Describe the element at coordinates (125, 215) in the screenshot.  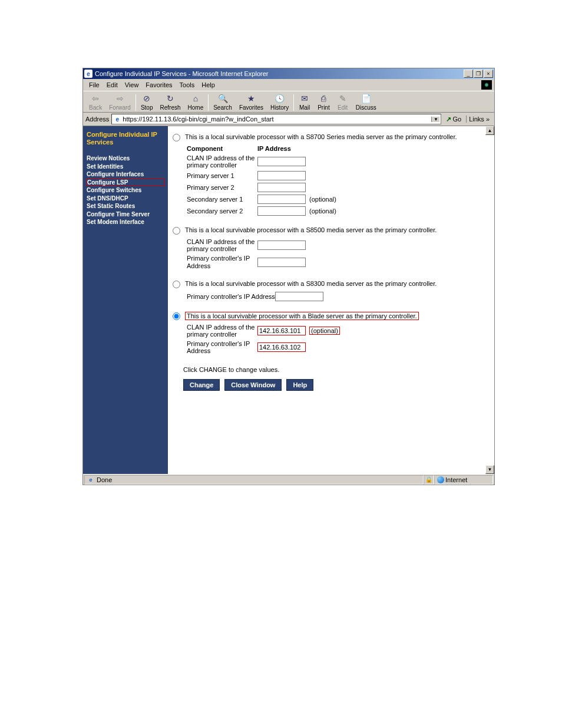
I see `sidebar-item-configure-time-server: Configure Time Server` at that location.